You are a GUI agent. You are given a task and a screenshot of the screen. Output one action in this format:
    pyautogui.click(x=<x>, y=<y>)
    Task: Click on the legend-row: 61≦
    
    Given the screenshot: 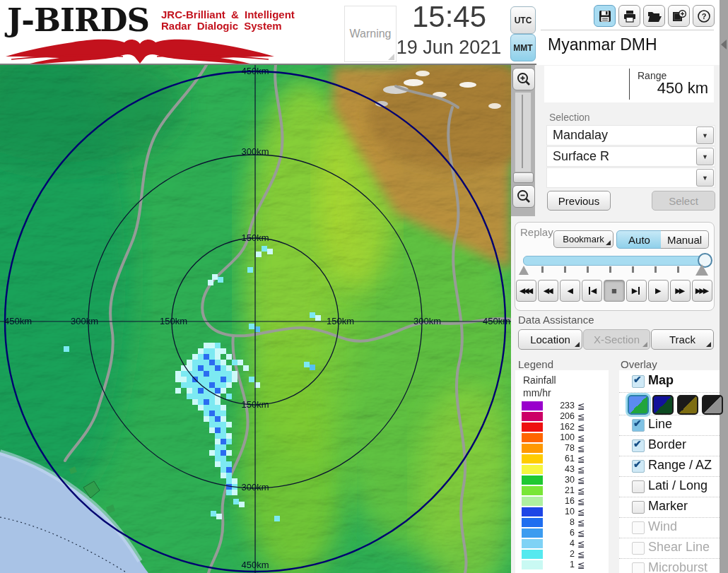 What is the action you would take?
    pyautogui.click(x=562, y=459)
    